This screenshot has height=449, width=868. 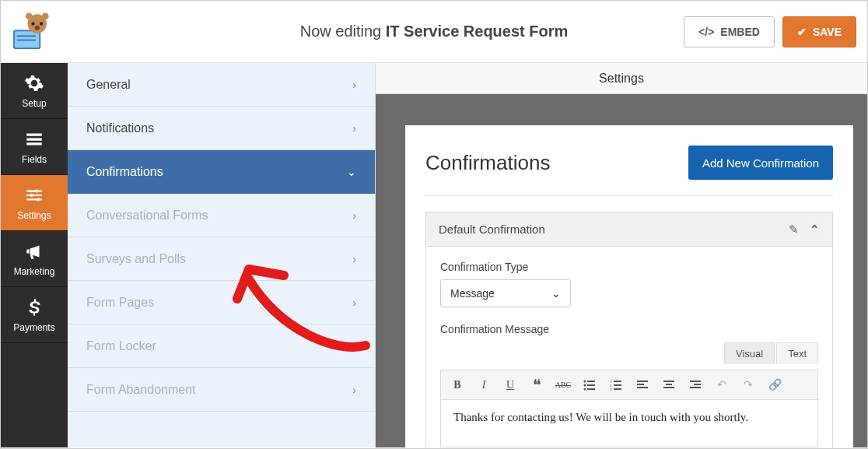 I want to click on gear-icon, so click(x=34, y=83).